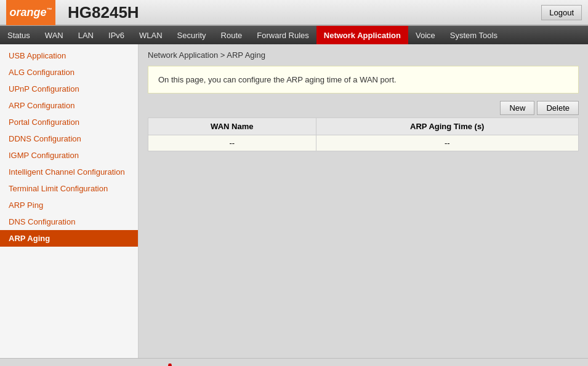 This screenshot has height=366, width=588. What do you see at coordinates (28, 12) in the screenshot?
I see `logo-label: orange` at bounding box center [28, 12].